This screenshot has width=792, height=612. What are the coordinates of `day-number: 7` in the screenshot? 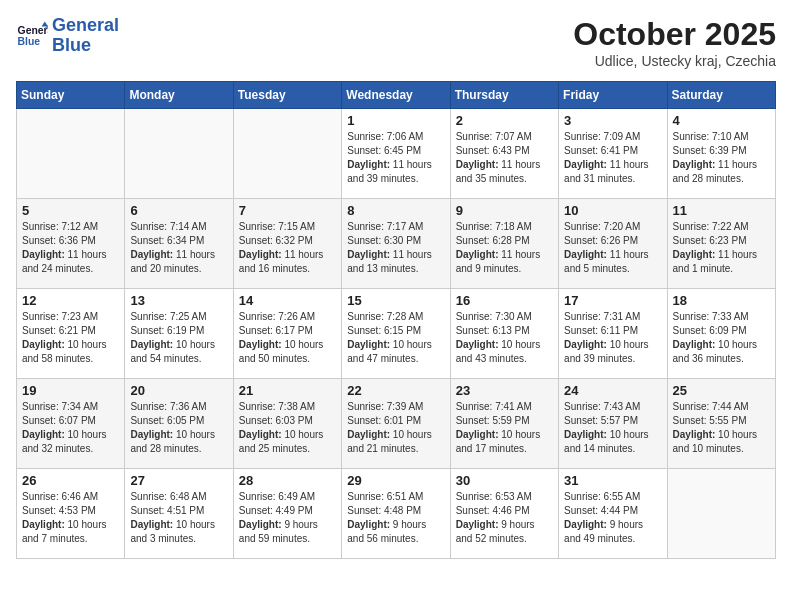 It's located at (288, 210).